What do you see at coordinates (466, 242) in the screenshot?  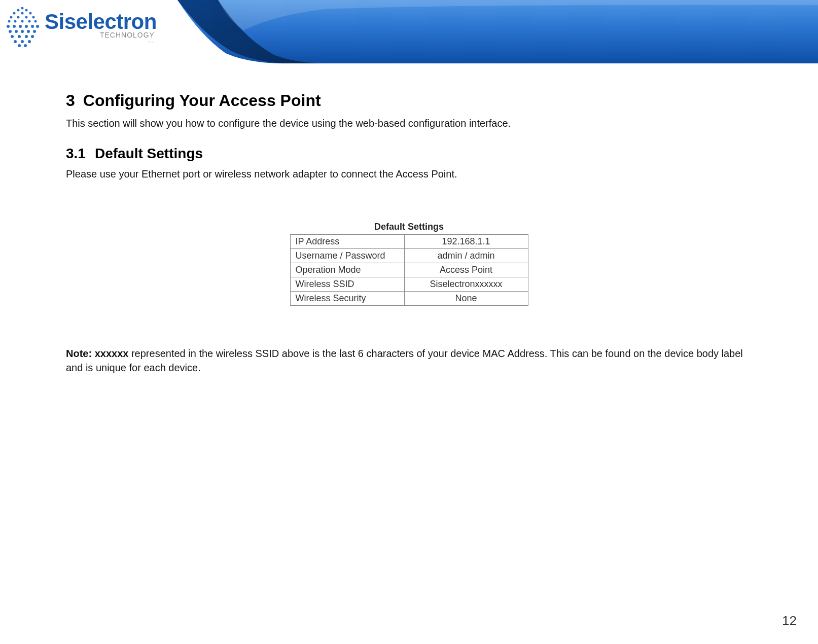 I see `table-cell-value: 192.168.1.1` at bounding box center [466, 242].